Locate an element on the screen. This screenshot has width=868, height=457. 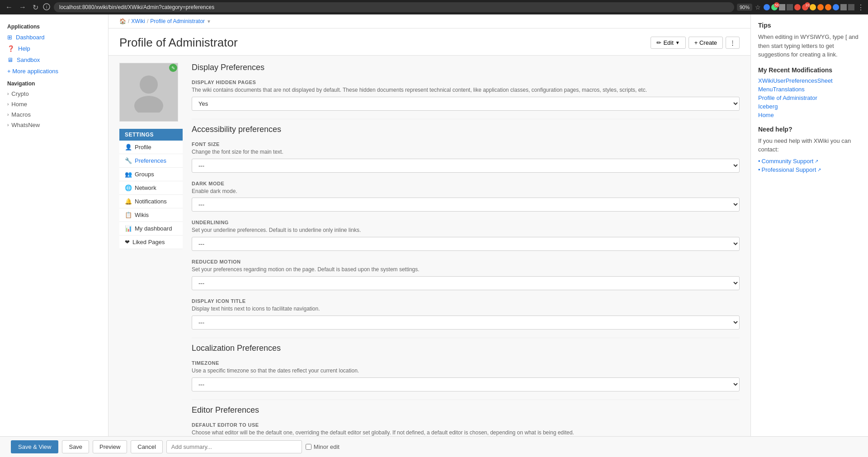
preview-button: Preview is located at coordinates (110, 447).